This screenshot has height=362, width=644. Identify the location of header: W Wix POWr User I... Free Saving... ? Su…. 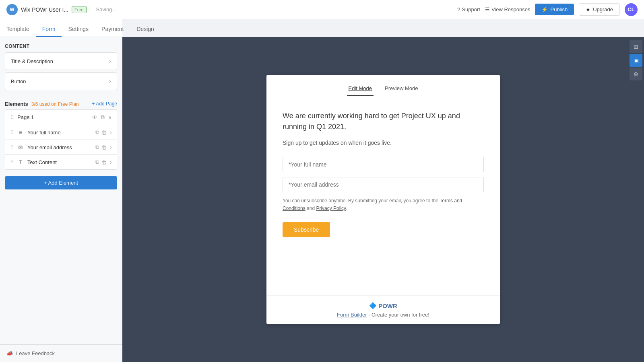
(322, 10).